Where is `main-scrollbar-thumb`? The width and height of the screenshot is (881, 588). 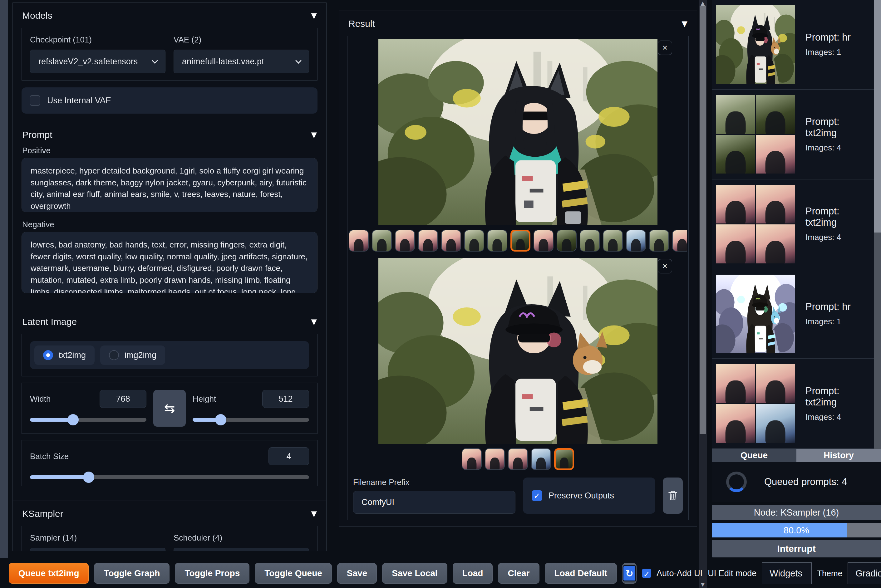
main-scrollbar-thumb is located at coordinates (703, 220).